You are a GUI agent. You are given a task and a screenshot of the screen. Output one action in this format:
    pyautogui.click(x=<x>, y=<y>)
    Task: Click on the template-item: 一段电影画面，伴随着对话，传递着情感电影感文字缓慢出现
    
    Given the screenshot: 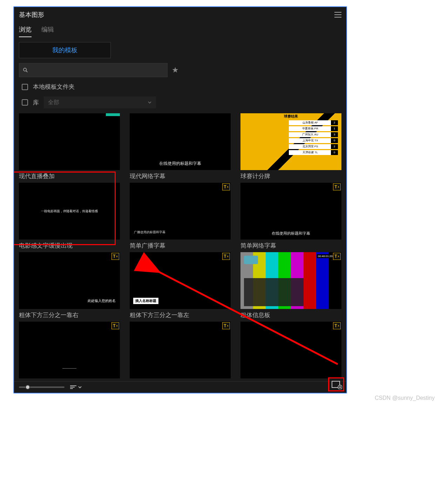 What is the action you would take?
    pyautogui.click(x=69, y=216)
    